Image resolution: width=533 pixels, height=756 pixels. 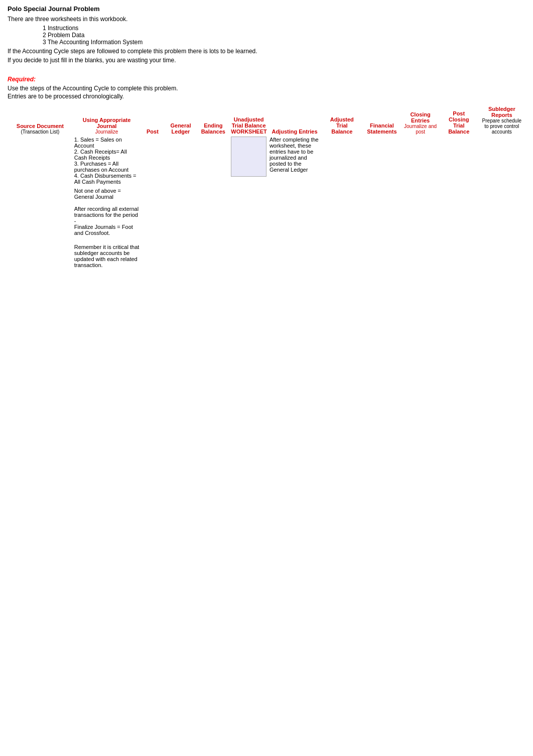 What do you see at coordinates (213, 202) in the screenshot?
I see `ending-balances-cell` at bounding box center [213, 202].